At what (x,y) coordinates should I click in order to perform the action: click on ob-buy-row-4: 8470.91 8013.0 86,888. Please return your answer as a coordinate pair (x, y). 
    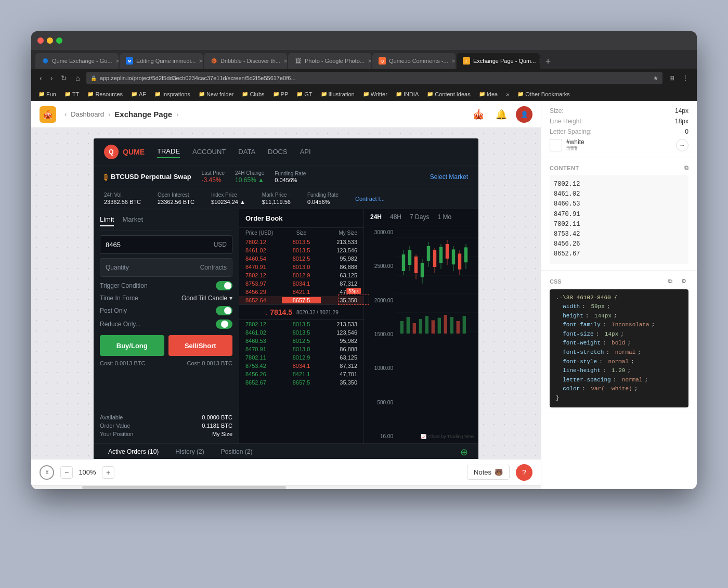
    Looking at the image, I should click on (302, 349).